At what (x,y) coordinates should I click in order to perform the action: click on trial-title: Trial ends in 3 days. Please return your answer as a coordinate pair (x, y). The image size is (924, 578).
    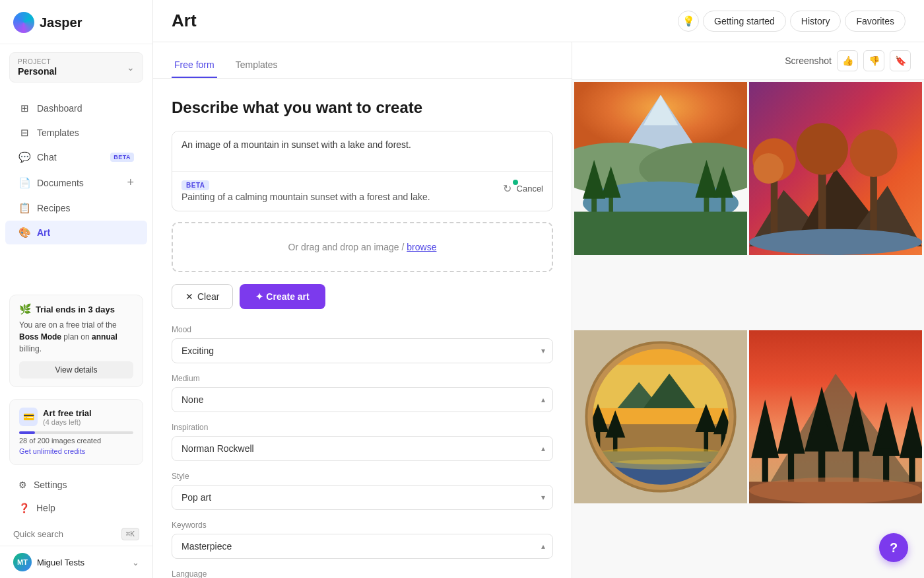
    Looking at the image, I should click on (75, 309).